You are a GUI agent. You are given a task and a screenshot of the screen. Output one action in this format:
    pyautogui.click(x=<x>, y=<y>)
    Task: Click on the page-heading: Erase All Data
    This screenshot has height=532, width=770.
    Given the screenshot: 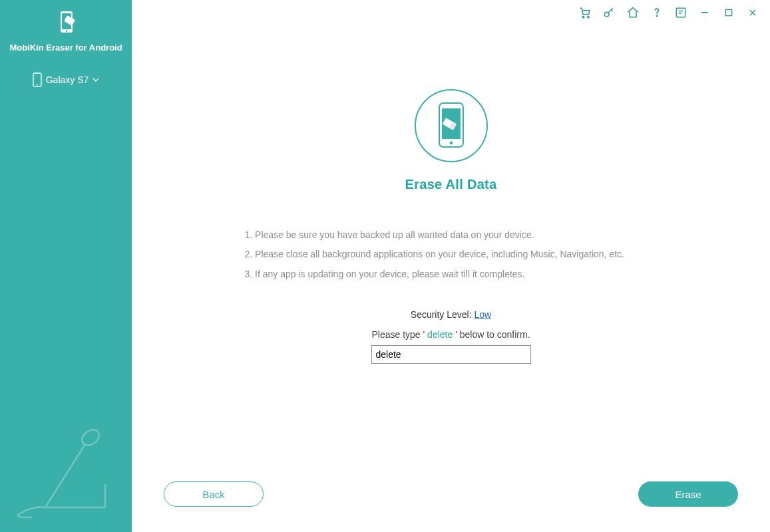 What is the action you would take?
    pyautogui.click(x=451, y=185)
    